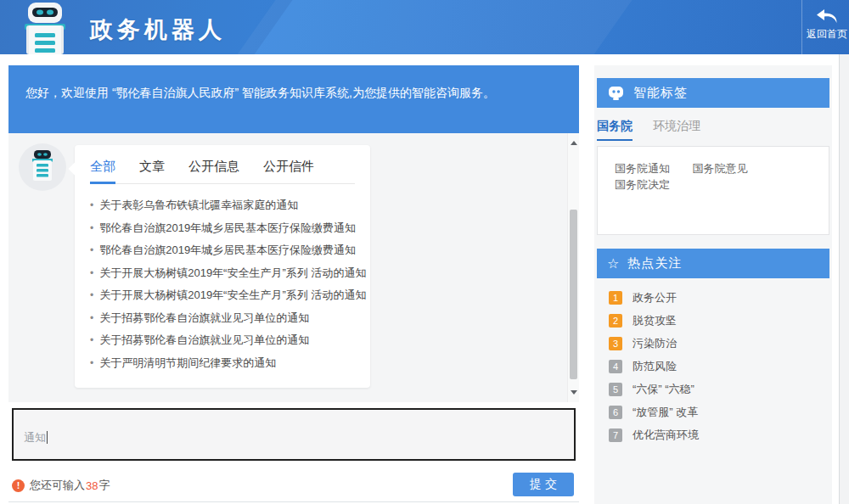  I want to click on notice-list: 关于表彰乌鲁布铁镇北疆幸福家庭的通知 鄂伦春自治旗2019年城乡居民基本医疗保险…, so click(222, 284).